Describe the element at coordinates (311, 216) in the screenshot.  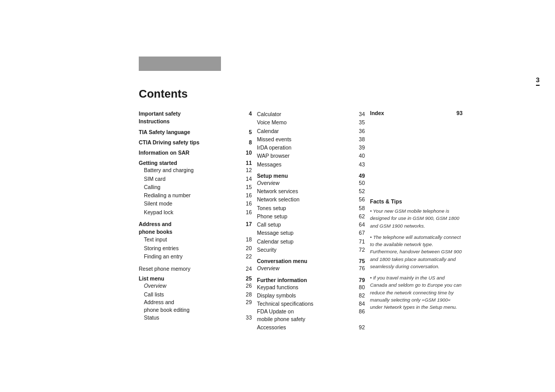
I see `toc-phone-setup: Phone setup 62` at that location.